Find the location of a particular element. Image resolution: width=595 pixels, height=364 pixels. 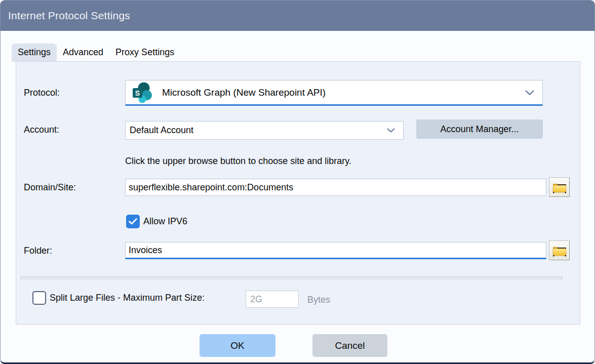

browse-hint-text: Click the upper browse button to choose … is located at coordinates (238, 161).